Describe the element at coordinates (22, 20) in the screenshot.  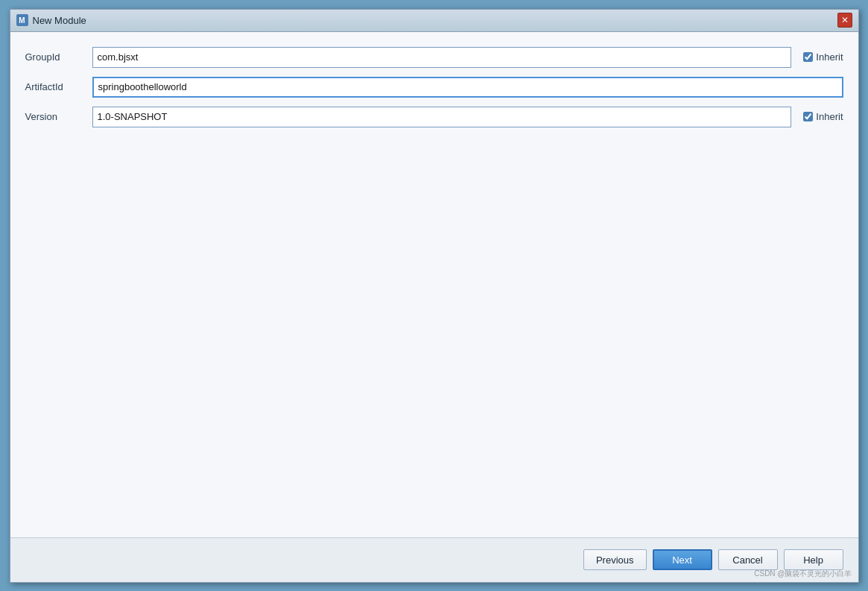
I see `app-icon: M` at that location.